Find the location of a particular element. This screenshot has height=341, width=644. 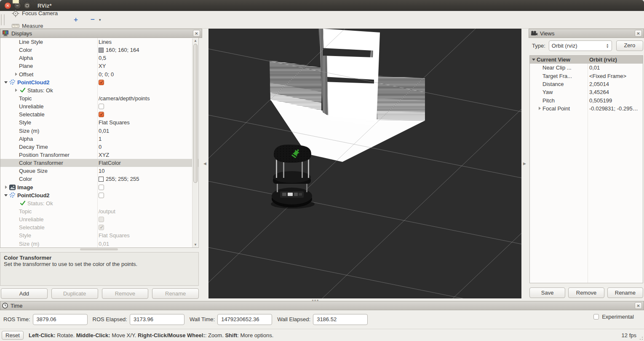

add-button: Add is located at coordinates (24, 293).